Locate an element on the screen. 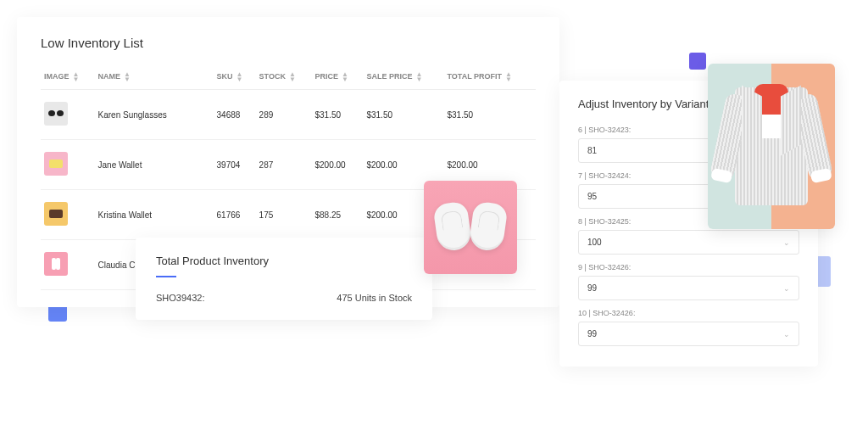 This screenshot has height=431, width=868. col-price: PRICE▲▼ is located at coordinates (337, 78).